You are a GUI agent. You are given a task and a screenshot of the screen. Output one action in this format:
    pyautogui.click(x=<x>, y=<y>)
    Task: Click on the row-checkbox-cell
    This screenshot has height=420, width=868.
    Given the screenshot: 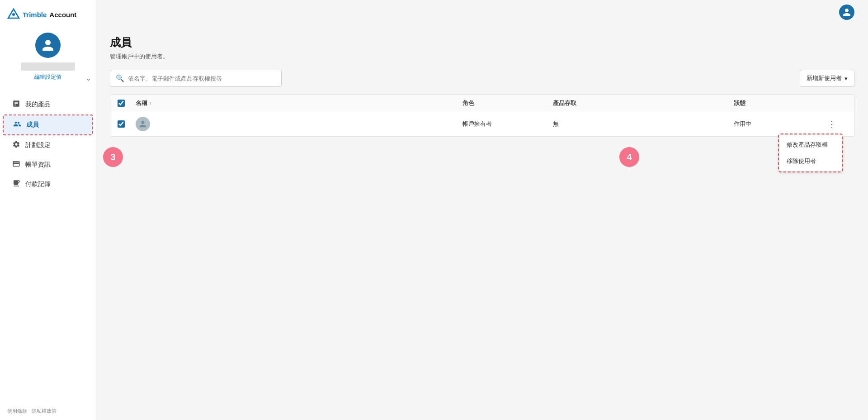 What is the action you would take?
    pyautogui.click(x=127, y=124)
    